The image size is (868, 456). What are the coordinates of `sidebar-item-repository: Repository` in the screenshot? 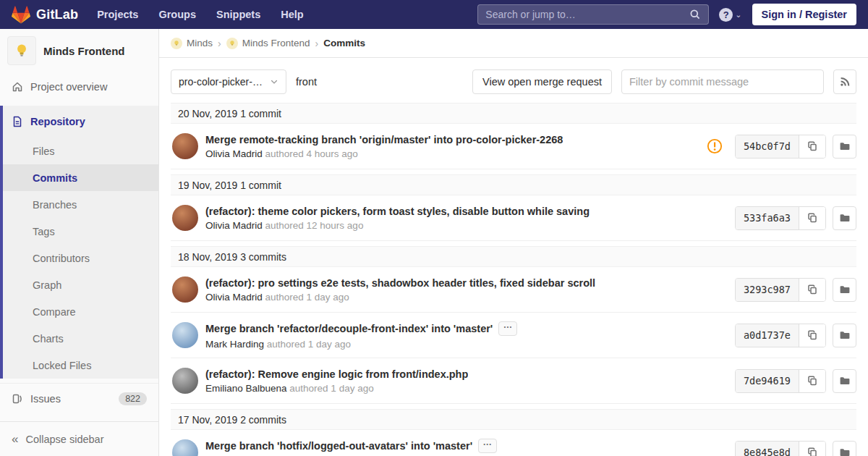 It's located at (81, 122).